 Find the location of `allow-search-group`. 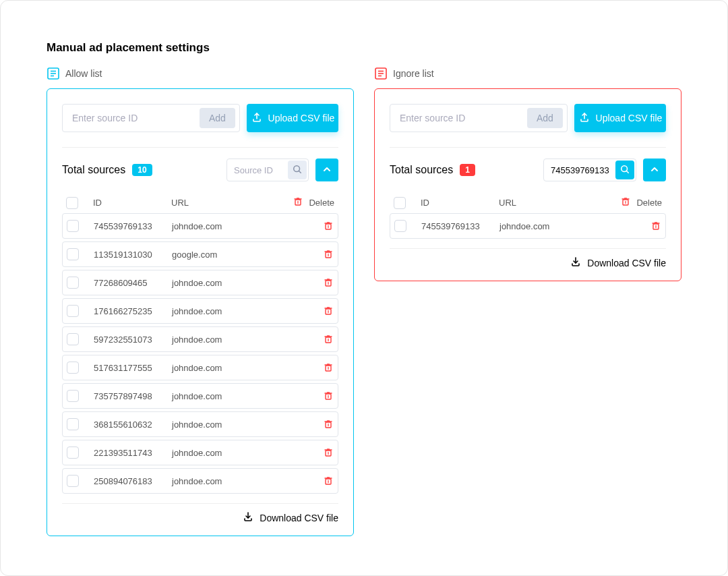

allow-search-group is located at coordinates (268, 170).